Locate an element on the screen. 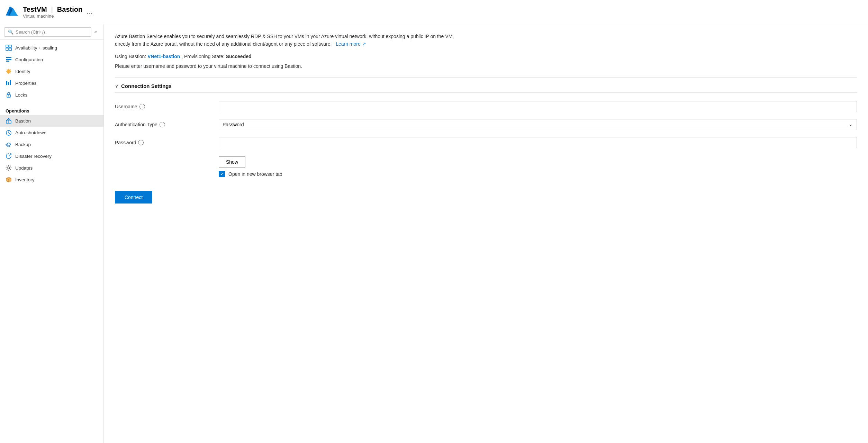 The image size is (868, 443). sidebar-item-backup: Backup is located at coordinates (52, 144).